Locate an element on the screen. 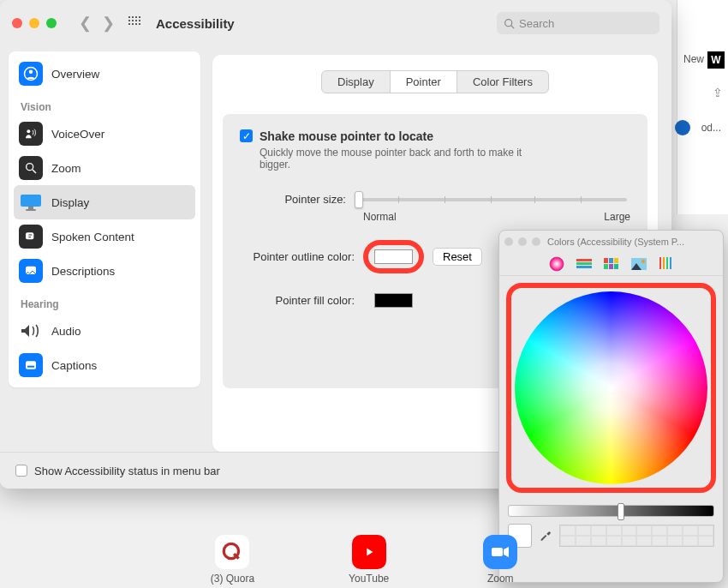  tab-pointer: Pointer is located at coordinates (423, 82).